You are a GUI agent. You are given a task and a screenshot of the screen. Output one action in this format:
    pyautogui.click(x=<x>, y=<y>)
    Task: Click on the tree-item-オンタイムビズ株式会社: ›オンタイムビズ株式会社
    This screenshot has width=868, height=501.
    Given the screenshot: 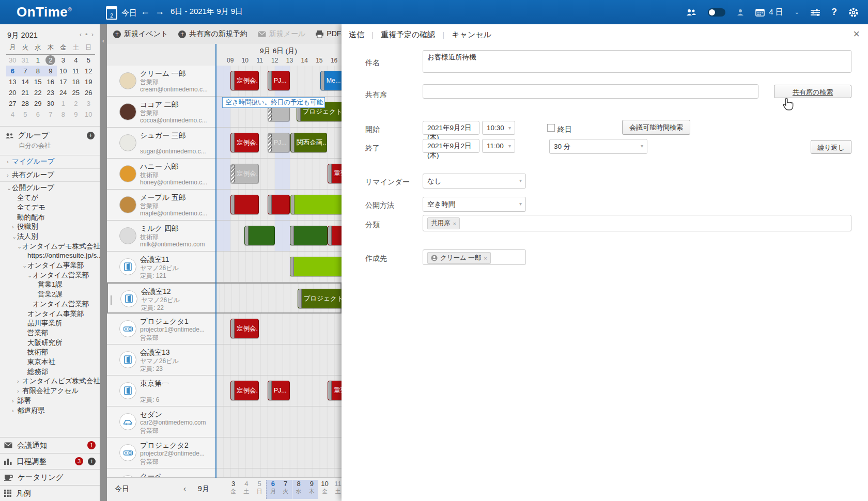 What is the action you would take?
    pyautogui.click(x=50, y=381)
    